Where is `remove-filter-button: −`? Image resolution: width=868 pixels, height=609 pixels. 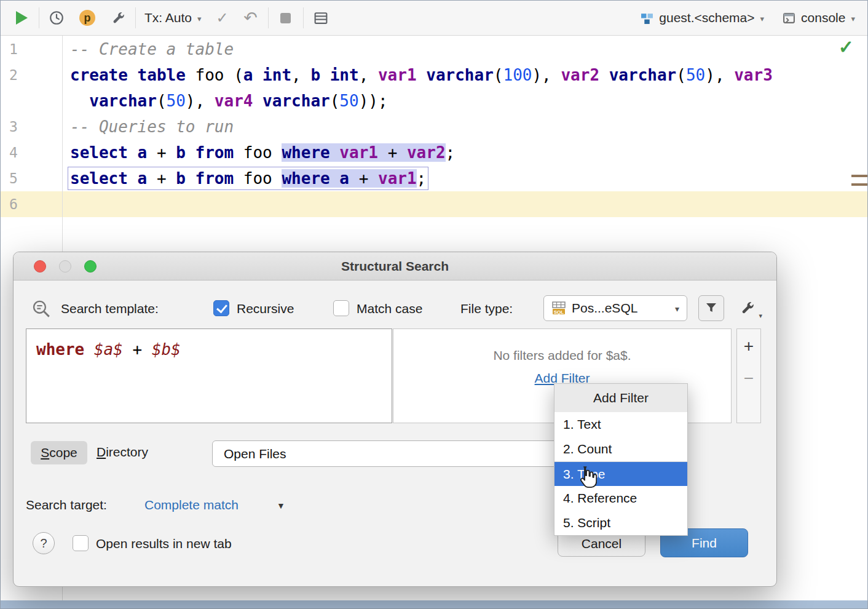
remove-filter-button: − is located at coordinates (749, 378).